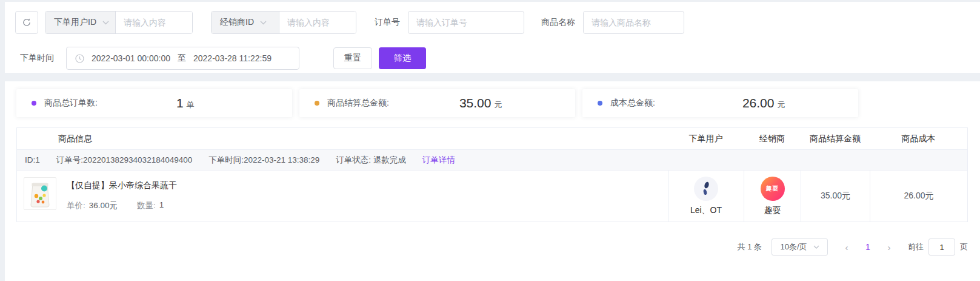  Describe the element at coordinates (438, 103) in the screenshot. I see `card-settlement-total: 商品结算总金额: 35.00 元` at that location.